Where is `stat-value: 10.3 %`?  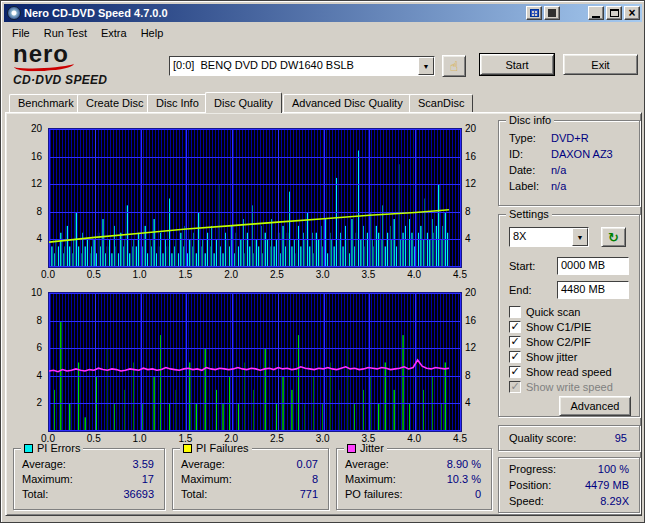
stat-value: 10.3 % is located at coordinates (464, 479).